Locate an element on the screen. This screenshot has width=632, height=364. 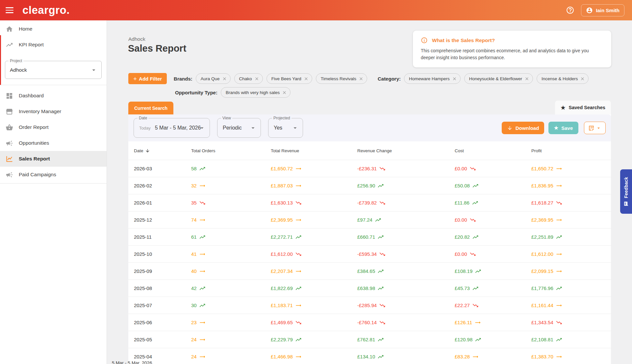
change-value: £384.65 is located at coordinates (366, 271).